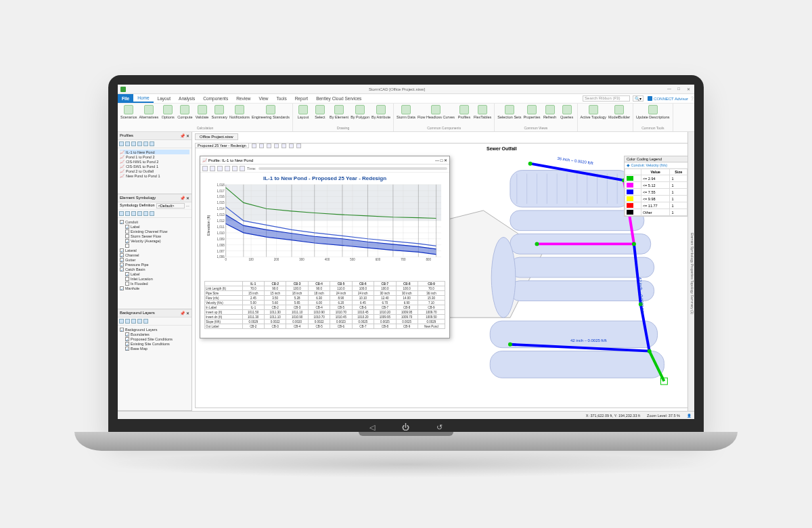 This screenshot has height=528, width=812. What do you see at coordinates (606, 99) in the screenshot?
I see `ribbon-search-input: Search Ribbon (F3)` at bounding box center [606, 99].